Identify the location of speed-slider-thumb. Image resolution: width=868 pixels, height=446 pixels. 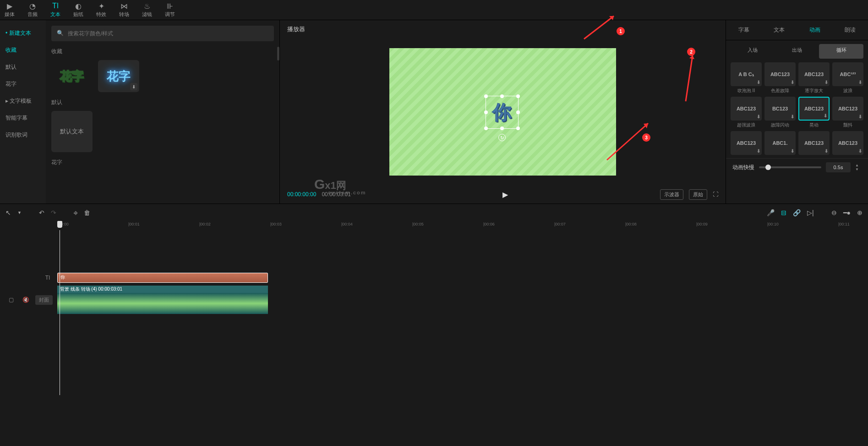
(768, 167).